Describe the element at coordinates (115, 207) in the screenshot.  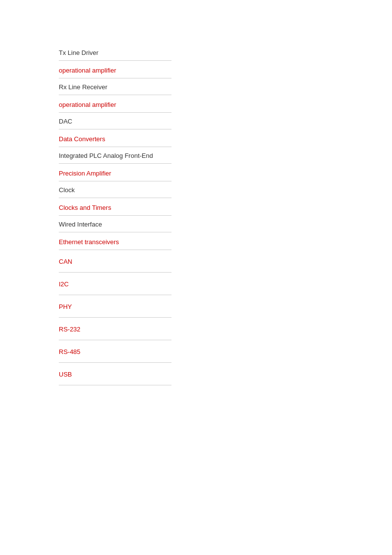
I see `list-item: Clocks and Timers` at that location.